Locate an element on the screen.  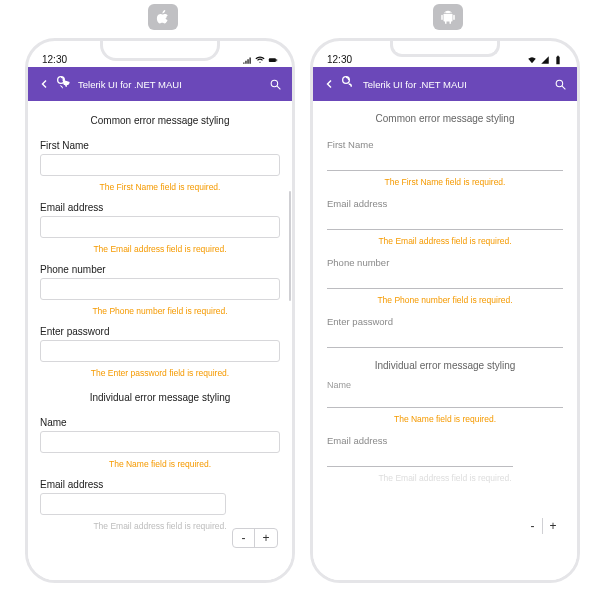
field-password: Enter password The Enter password field … is located at coordinates (160, 351).